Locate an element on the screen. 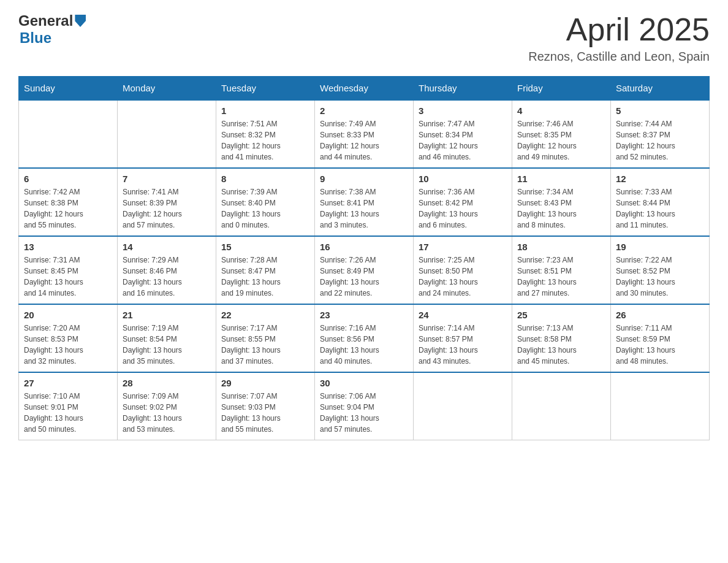  day-info: Sunrise: 7:29 AM Sunset: 8:46 PM Dayligh… is located at coordinates (167, 277).